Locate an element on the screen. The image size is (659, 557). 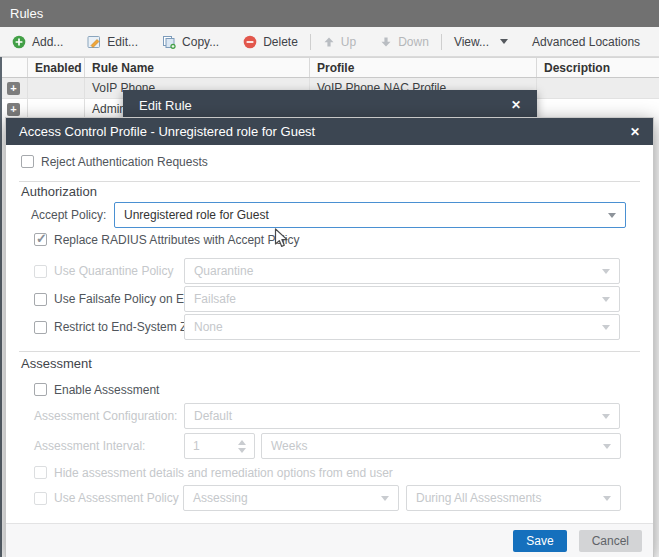
quarantine-policy-value: Quarantine is located at coordinates (224, 271).